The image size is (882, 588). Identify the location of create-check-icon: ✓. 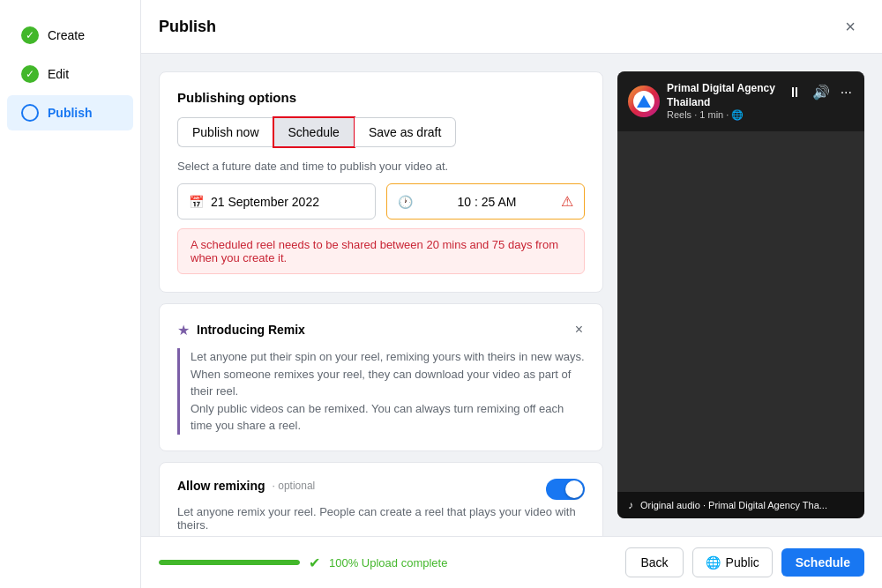
(30, 35).